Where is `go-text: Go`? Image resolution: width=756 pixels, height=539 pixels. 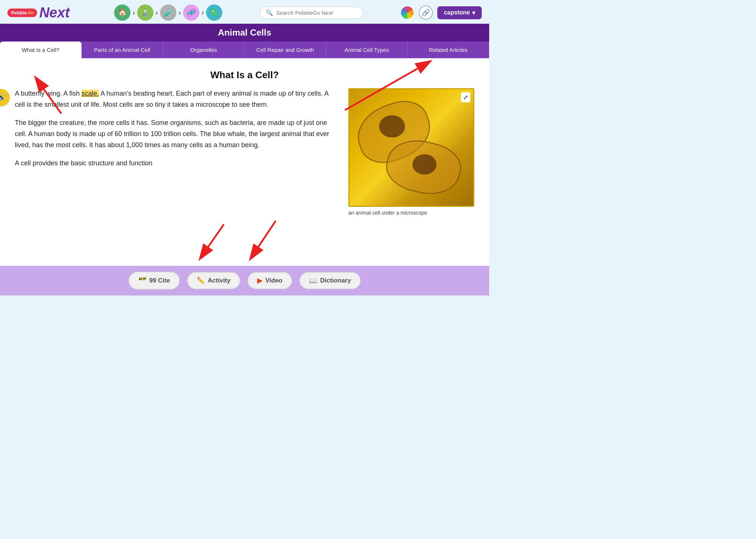 go-text: Go is located at coordinates (30, 13).